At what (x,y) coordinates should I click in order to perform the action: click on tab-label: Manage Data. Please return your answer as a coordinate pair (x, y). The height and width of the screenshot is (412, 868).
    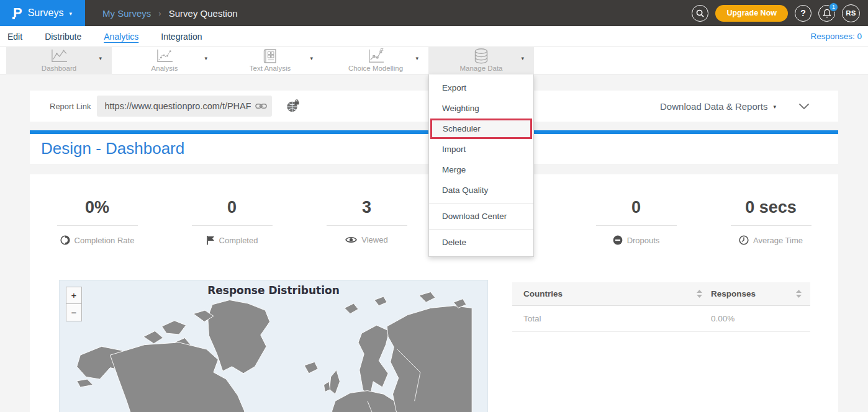
    Looking at the image, I should click on (481, 68).